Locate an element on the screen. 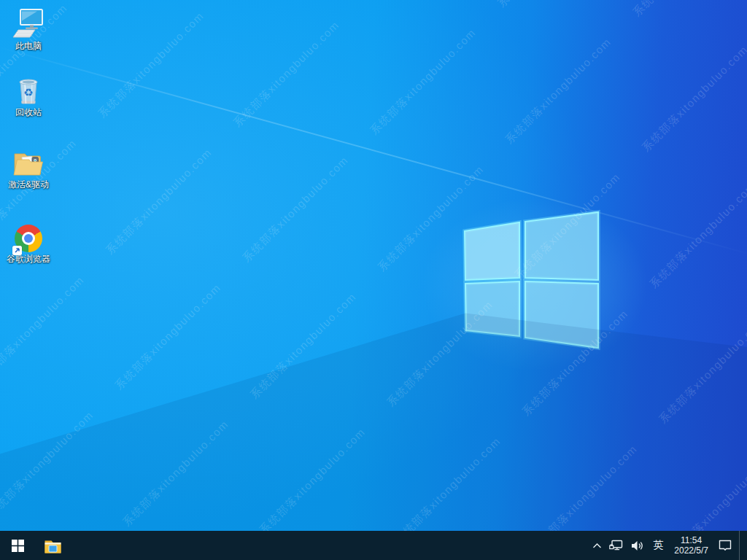 The height and width of the screenshot is (560, 747). network-icon is located at coordinates (616, 545).